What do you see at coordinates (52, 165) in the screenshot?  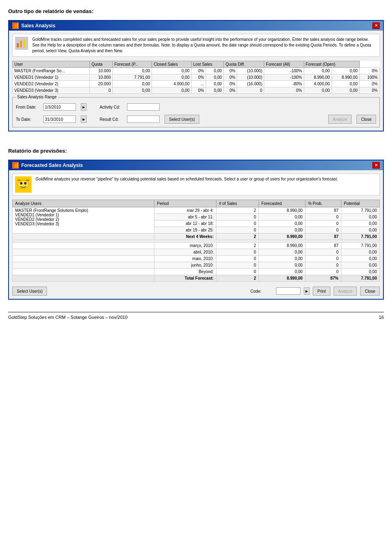 I see `forecasted-sales-title: Forecasted Sales Analysis` at bounding box center [52, 165].